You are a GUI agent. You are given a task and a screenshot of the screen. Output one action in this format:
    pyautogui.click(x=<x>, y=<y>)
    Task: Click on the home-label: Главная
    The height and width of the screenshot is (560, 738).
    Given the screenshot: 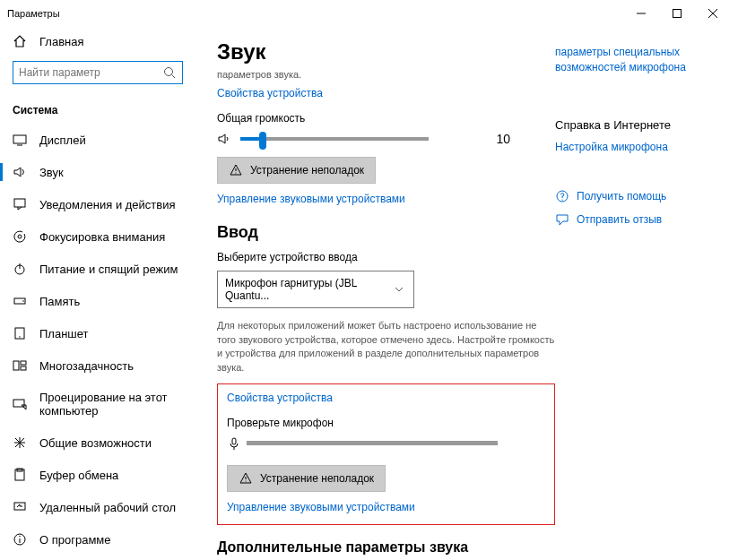 What is the action you would take?
    pyautogui.click(x=61, y=41)
    